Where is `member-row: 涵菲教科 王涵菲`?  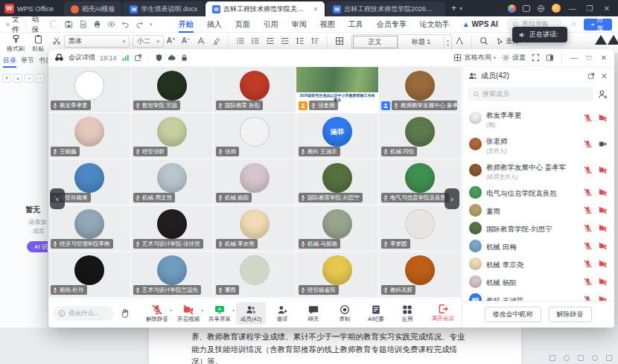
member-row: 涵菲教科 王涵菲 is located at coordinates (538, 296).